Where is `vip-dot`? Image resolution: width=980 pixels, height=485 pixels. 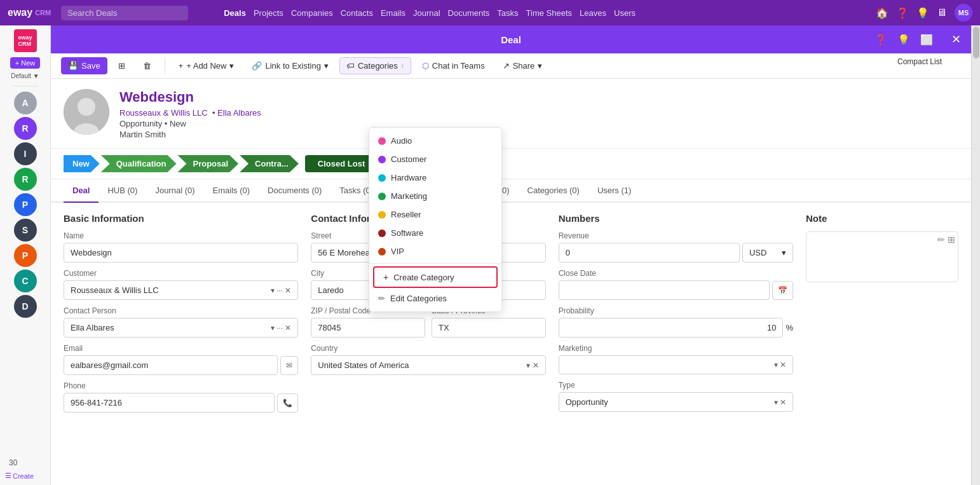 vip-dot is located at coordinates (382, 252).